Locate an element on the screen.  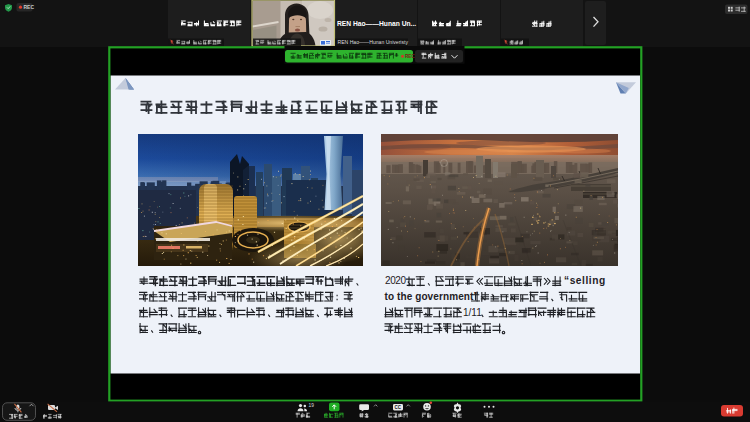
svg-text: REN Hao——Hunan Univeristy is located at coordinates (374, 42).